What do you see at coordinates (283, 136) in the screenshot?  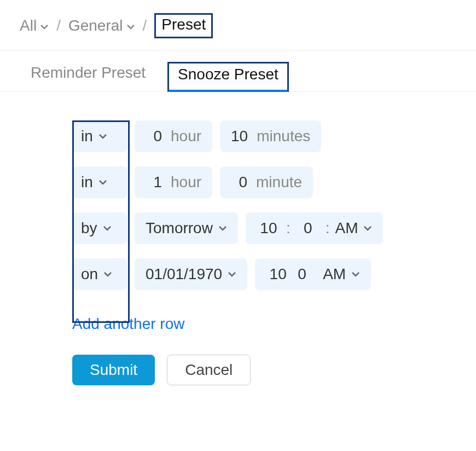 I see `minute-unit-label: minutes` at bounding box center [283, 136].